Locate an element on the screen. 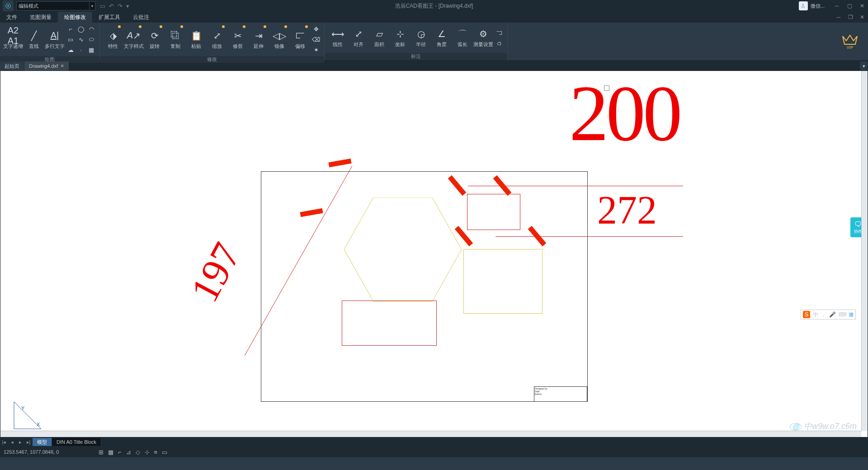 This screenshot has width=868, height=470. ime-mic-icon: 🎤 is located at coordinates (833, 315).